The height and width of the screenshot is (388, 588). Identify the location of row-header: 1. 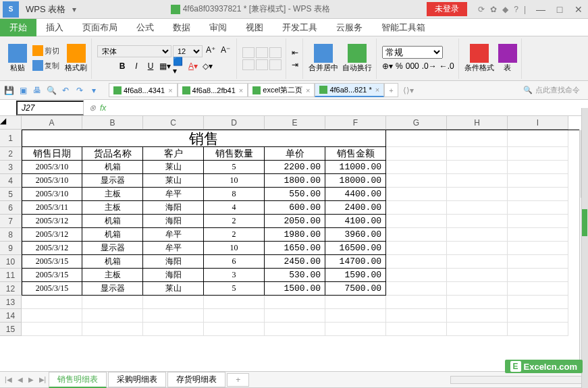
(11, 138).